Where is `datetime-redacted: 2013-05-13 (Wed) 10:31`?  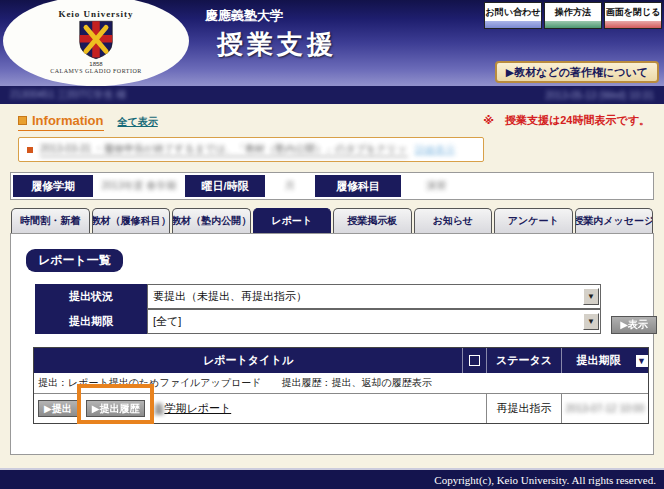
datetime-redacted: 2013-05-13 (Wed) 10:31 is located at coordinates (600, 96).